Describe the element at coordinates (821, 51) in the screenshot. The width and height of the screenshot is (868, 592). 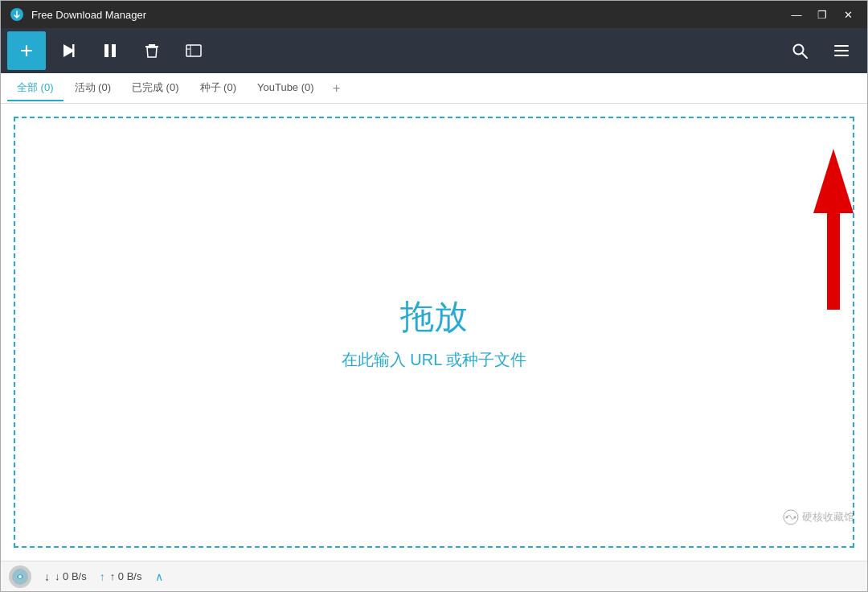
I see `toolbar-right` at that location.